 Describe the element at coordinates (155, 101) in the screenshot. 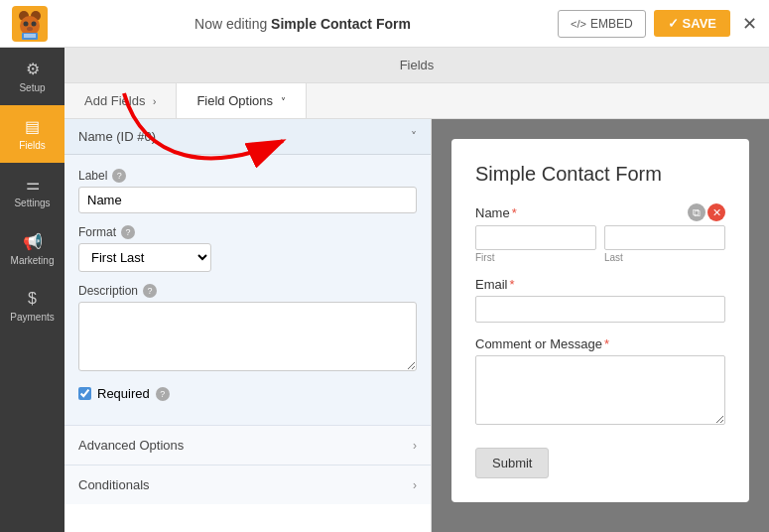

I see `chevron-right-icon: ›` at that location.